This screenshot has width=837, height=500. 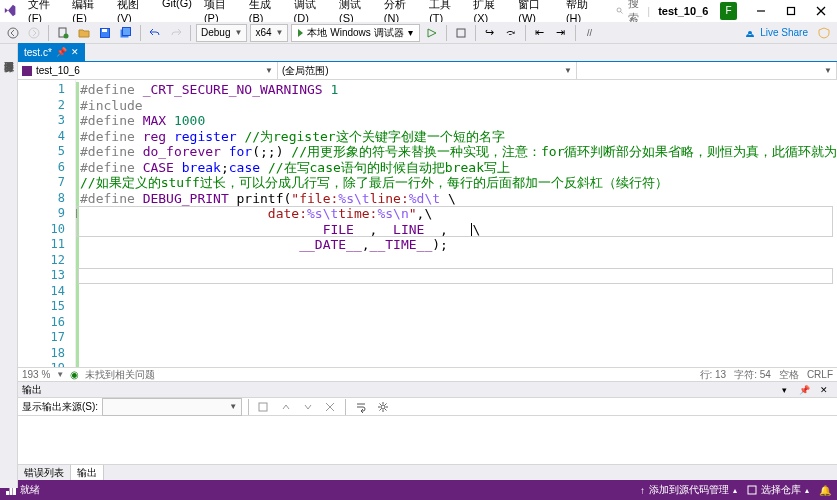 What do you see at coordinates (13, 33) in the screenshot?
I see `nav-back-button` at bounding box center [13, 33].